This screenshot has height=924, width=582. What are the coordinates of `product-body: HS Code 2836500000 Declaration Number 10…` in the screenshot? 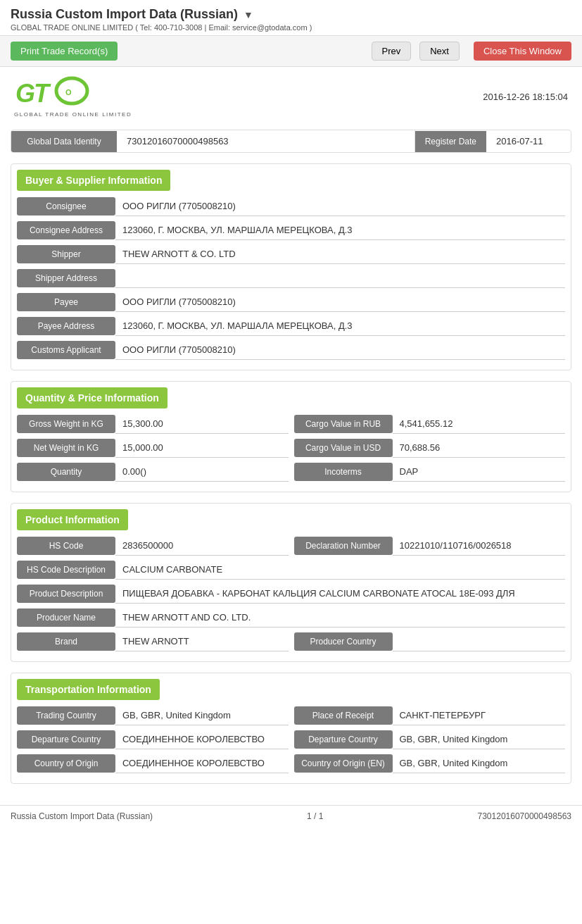 It's located at (291, 596).